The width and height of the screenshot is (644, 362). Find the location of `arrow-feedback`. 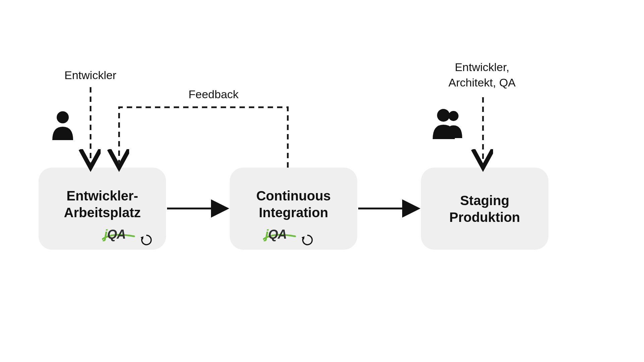

arrow-feedback is located at coordinates (203, 137).